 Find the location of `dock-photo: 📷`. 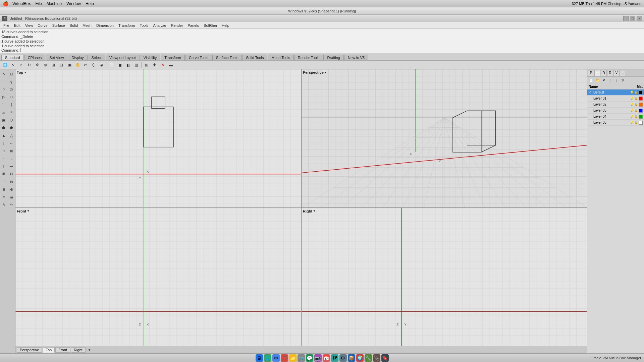

dock-photo: 📷 is located at coordinates (318, 358).